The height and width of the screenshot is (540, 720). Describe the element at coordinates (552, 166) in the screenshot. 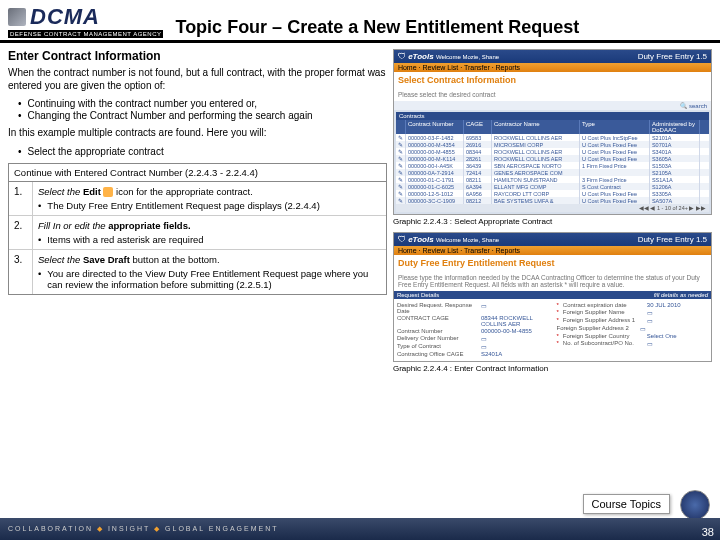

I see `contract-row: ✎000000-00-I-A45K36439SBN AEROSPACE NORT…` at that location.